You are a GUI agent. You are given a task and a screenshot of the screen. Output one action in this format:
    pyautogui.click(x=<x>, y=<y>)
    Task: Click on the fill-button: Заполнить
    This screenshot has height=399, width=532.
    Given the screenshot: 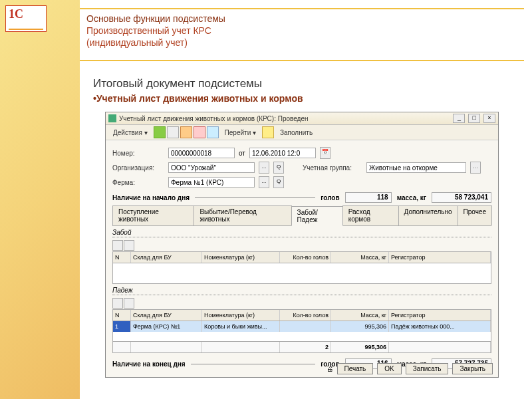 What is the action you would take?
    pyautogui.click(x=297, y=133)
    